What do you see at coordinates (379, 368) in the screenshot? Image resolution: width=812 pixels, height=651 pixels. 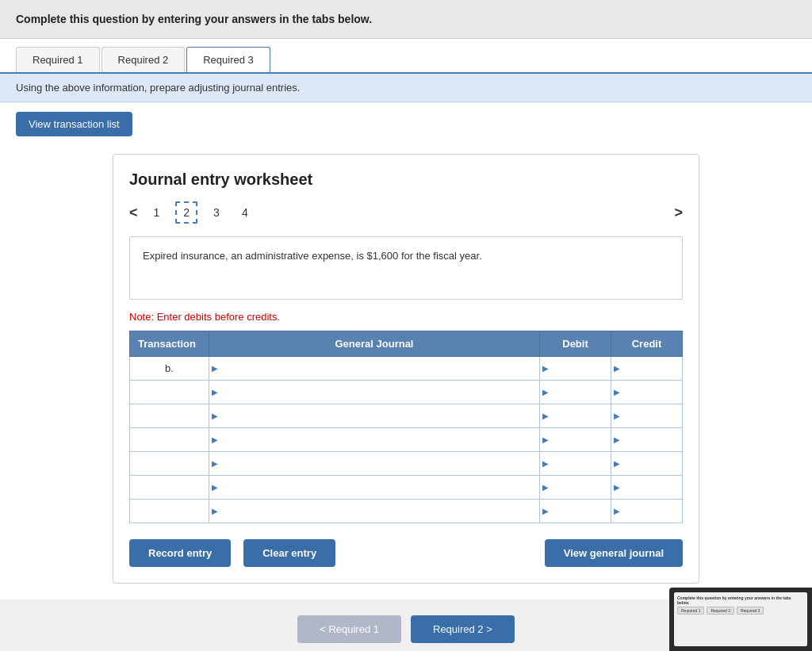 I see `row1-journal-input` at bounding box center [379, 368].